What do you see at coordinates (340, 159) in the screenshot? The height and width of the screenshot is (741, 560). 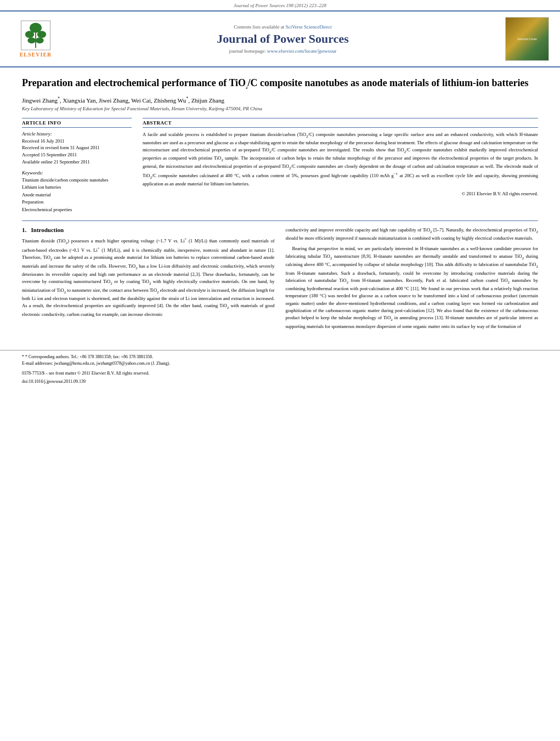 I see `abstract-text: A facile and scalable process is establi…` at bounding box center [340, 159].